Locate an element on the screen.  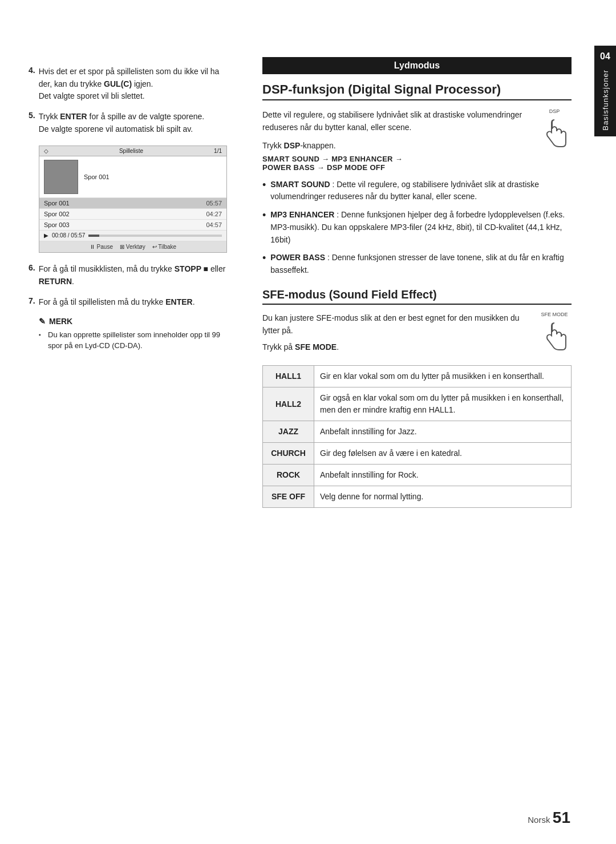
sfe-table: HALL1 Gir en klar vokal som om du lytter… is located at coordinates (417, 437).